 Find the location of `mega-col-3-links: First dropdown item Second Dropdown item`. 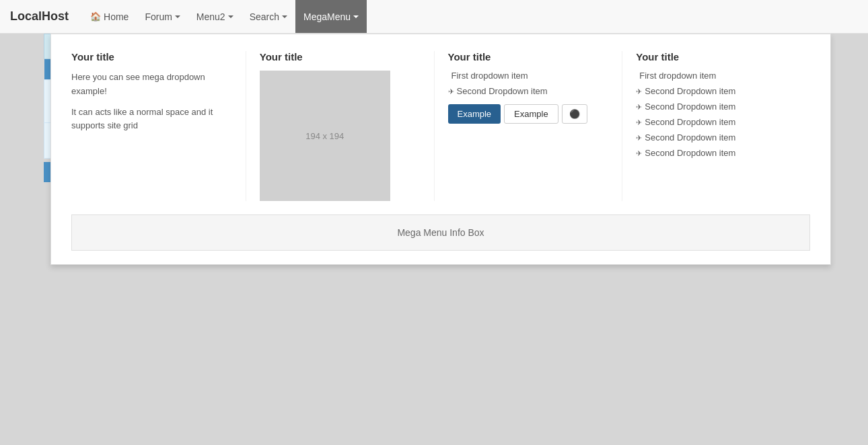

mega-col-3-links: First dropdown item Second Dropdown item is located at coordinates (529, 83).